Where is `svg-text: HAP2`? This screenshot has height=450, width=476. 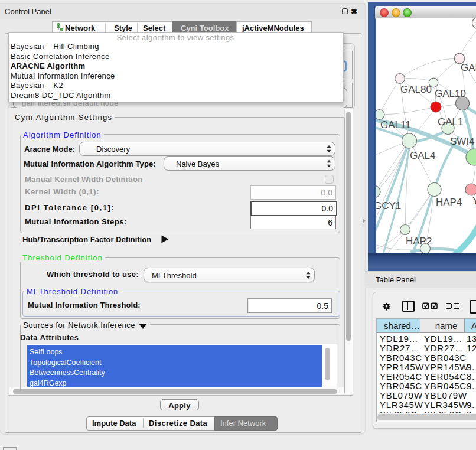
svg-text: HAP2 is located at coordinates (419, 241).